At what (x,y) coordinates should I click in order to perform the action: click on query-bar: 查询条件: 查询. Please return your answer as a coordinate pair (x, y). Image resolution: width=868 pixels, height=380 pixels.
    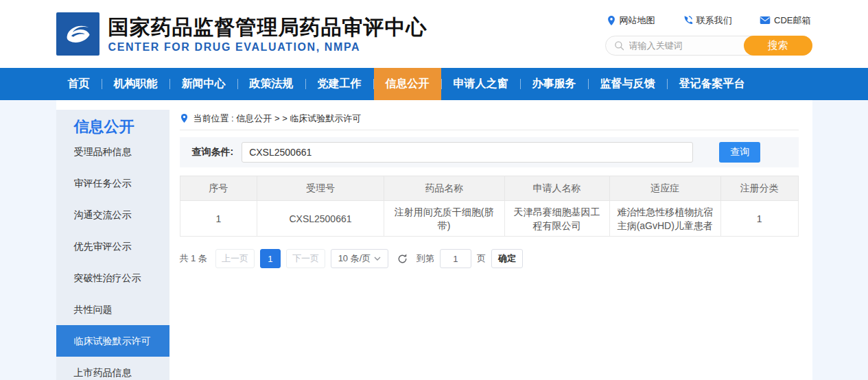
    Looking at the image, I should click on (489, 152).